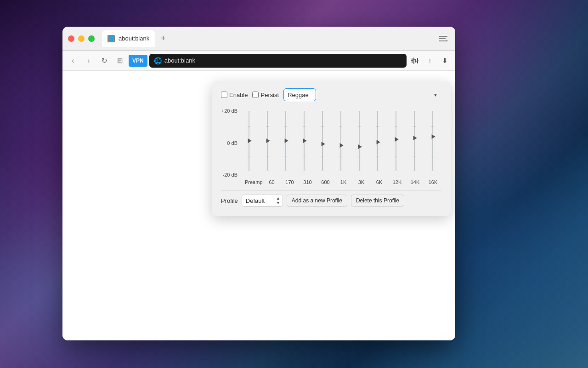 The image size is (588, 368). I want to click on tab-label: about:blank, so click(134, 39).